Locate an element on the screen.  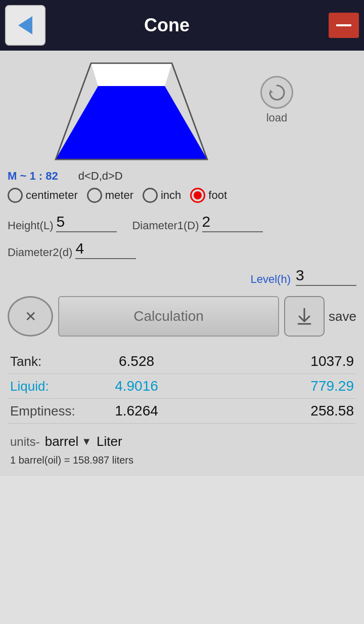
diameter2-label: Diameter2(d) is located at coordinates (40, 253).